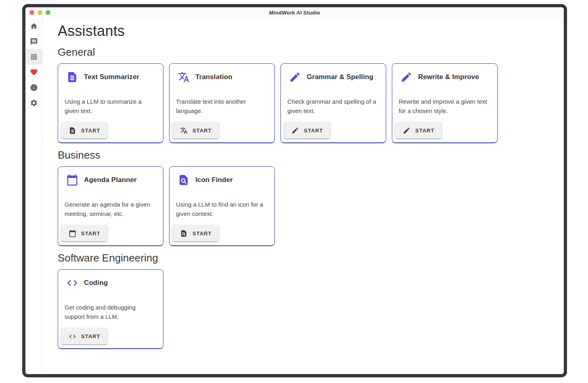 The image size is (588, 383). Describe the element at coordinates (111, 312) in the screenshot. I see `card-description: Get coding and debugging support from a …` at that location.